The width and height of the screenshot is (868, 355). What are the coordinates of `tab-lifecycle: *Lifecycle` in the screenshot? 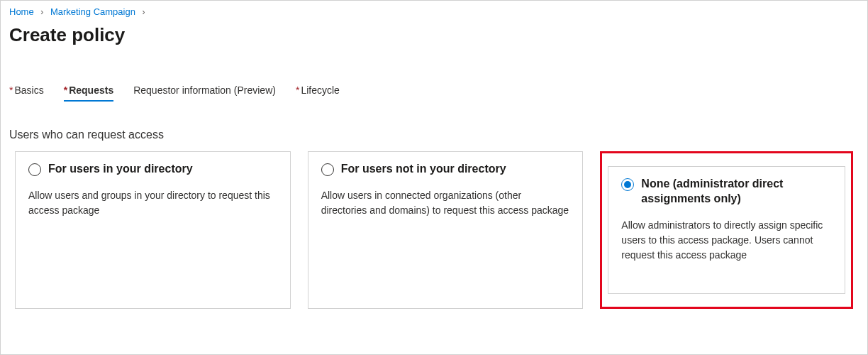 It's located at (318, 93).